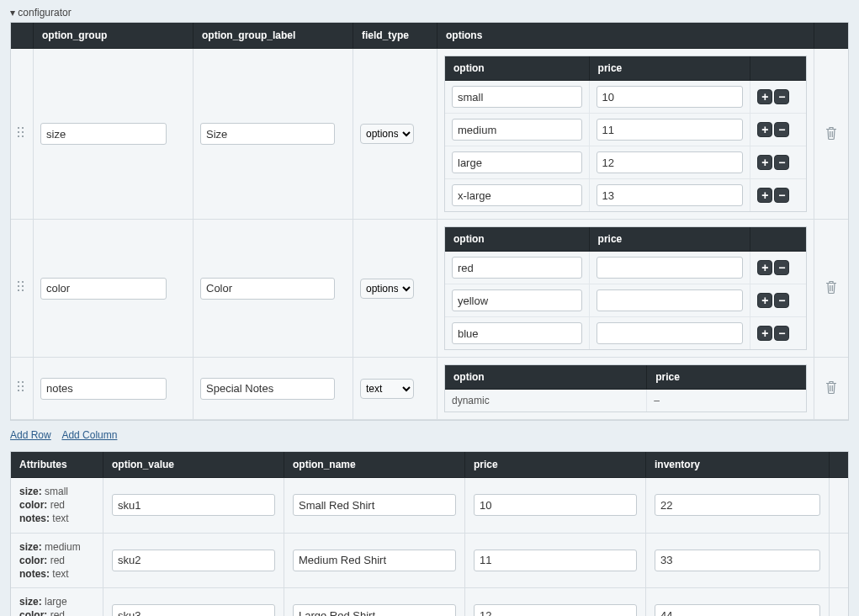 The image size is (859, 616). What do you see at coordinates (57, 606) in the screenshot?
I see `attributes-cell: size: largecolor: rednotes: text` at bounding box center [57, 606].